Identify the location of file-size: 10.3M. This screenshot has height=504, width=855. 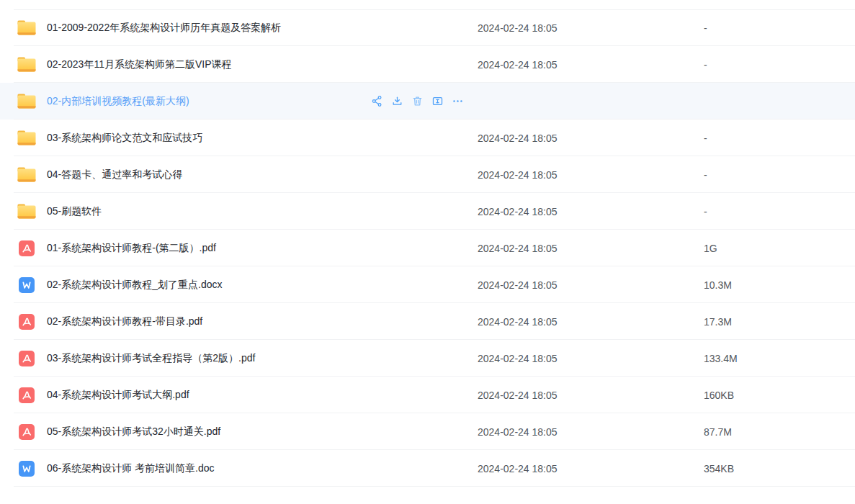
(717, 285).